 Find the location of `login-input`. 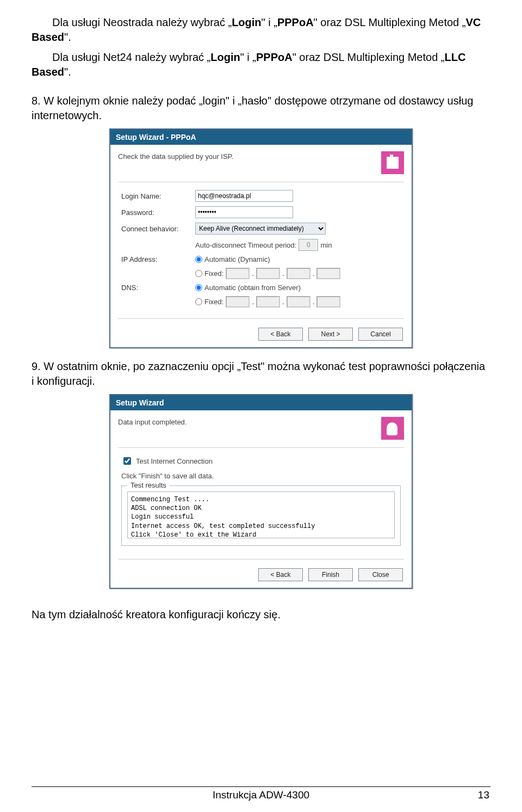

login-input is located at coordinates (244, 196).